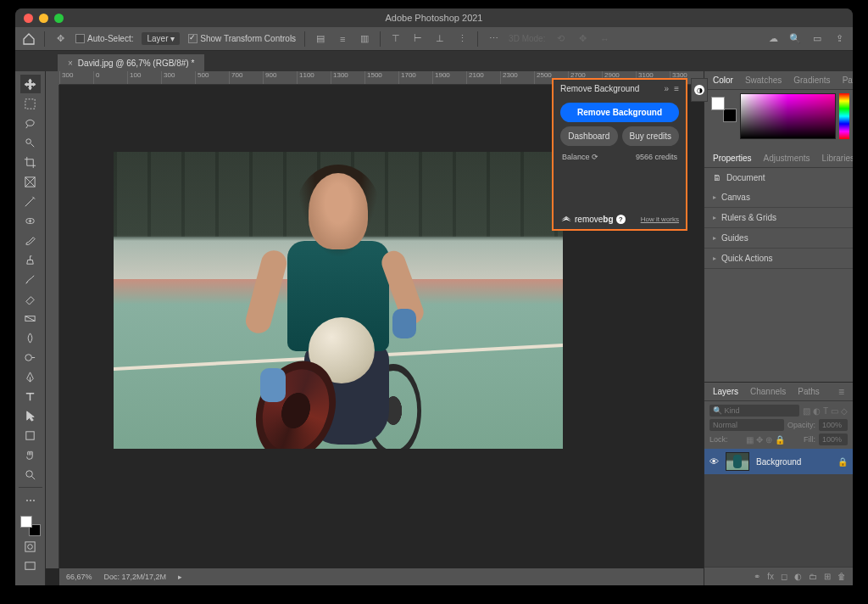  Describe the element at coordinates (493, 39) in the screenshot. I see `more-align-icon: ⋯` at that location.